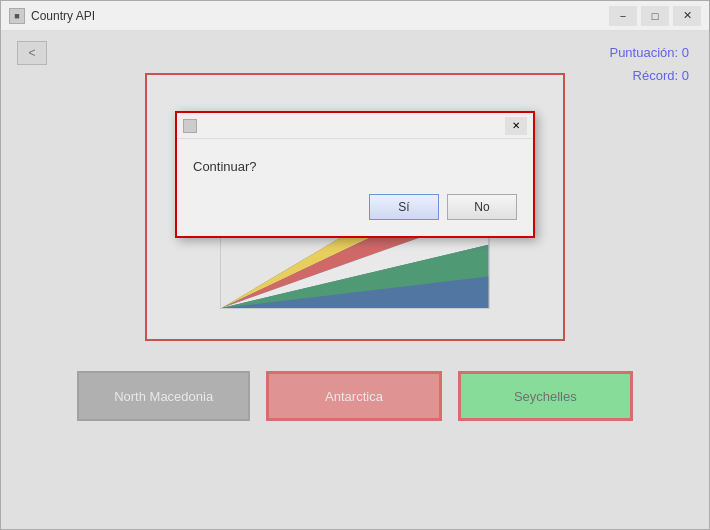  What do you see at coordinates (355, 126) in the screenshot?
I see `modal-titlebar: ✕` at bounding box center [355, 126].